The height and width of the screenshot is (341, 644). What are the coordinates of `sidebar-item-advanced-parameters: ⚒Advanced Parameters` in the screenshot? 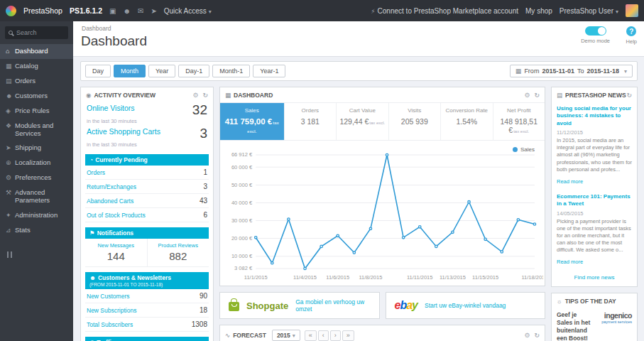 It's located at (37, 197).